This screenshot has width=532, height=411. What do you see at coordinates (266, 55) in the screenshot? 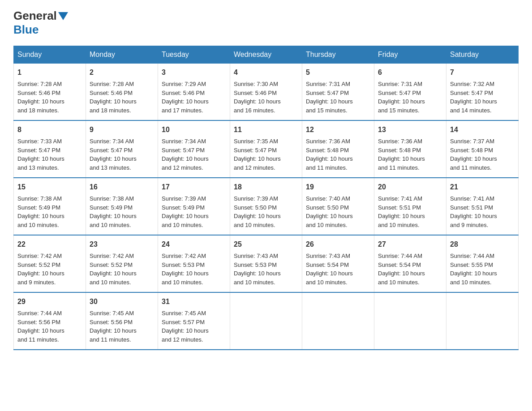
I see `col-header-wednesday: Wednesday` at bounding box center [266, 55].